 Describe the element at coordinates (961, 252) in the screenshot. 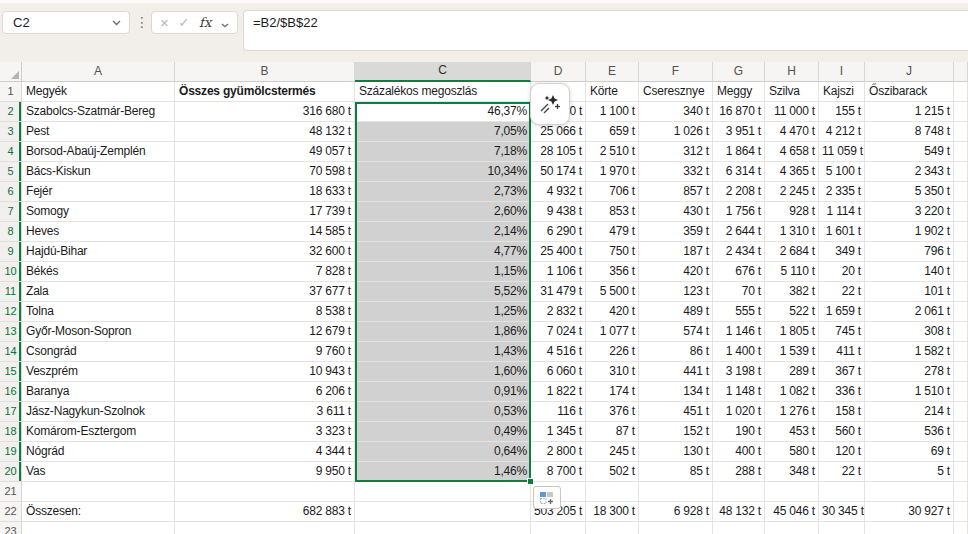

I see `cell-K9` at that location.